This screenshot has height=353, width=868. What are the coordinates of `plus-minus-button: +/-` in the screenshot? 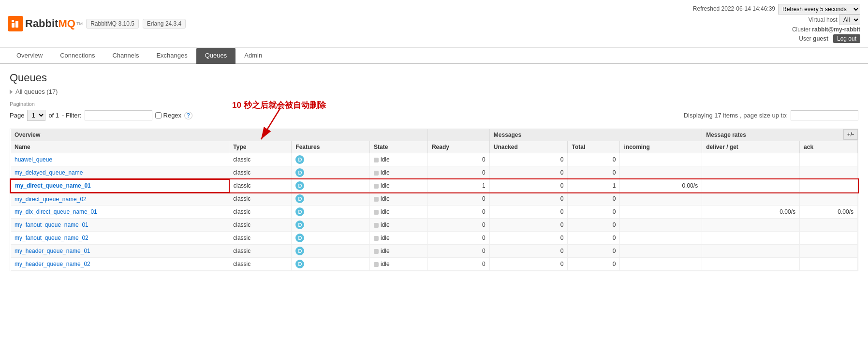 It's located at (851, 134).